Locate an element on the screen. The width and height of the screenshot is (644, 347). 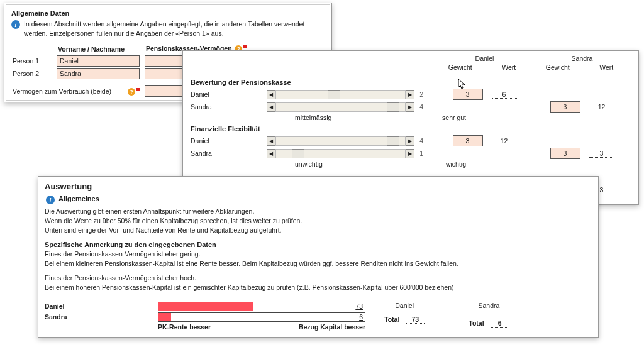
scale-high: wichtig is located at coordinates (428, 164).